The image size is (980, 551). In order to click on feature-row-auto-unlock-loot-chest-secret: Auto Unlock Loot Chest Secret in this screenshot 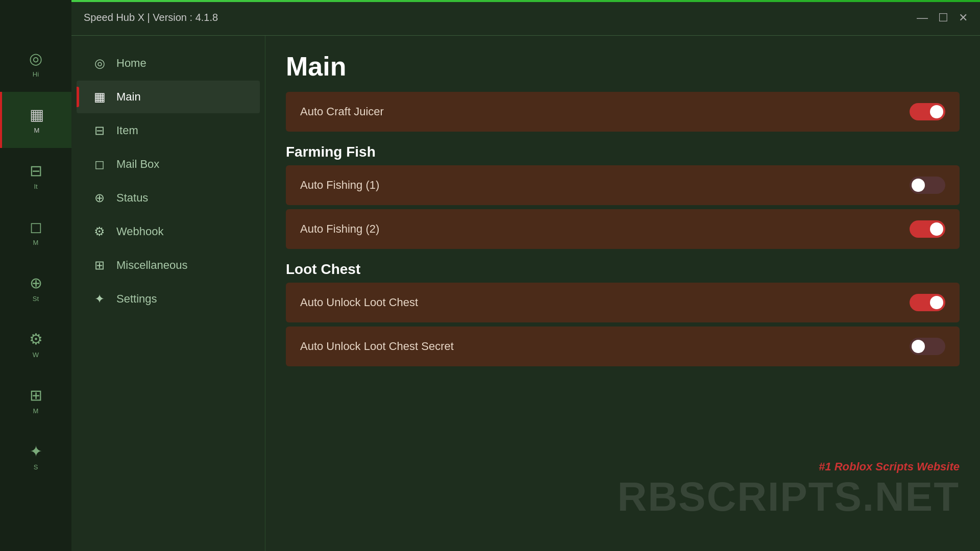, I will do `click(623, 346)`.